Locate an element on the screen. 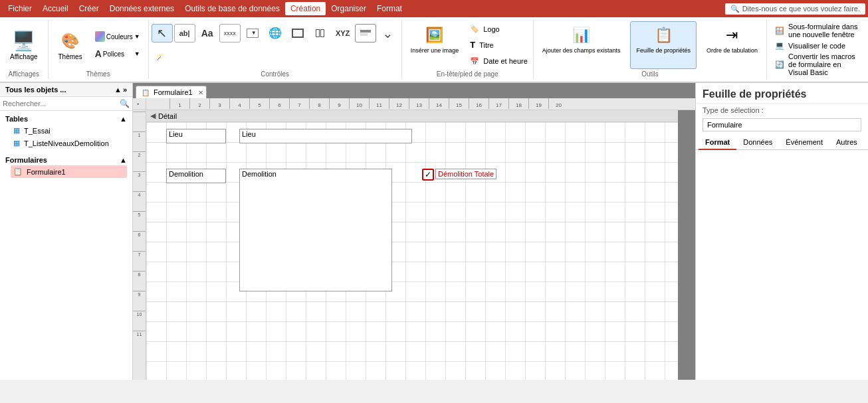 Image resolution: width=868 pixels, height=403 pixels. btn-scroll is located at coordinates (366, 33).